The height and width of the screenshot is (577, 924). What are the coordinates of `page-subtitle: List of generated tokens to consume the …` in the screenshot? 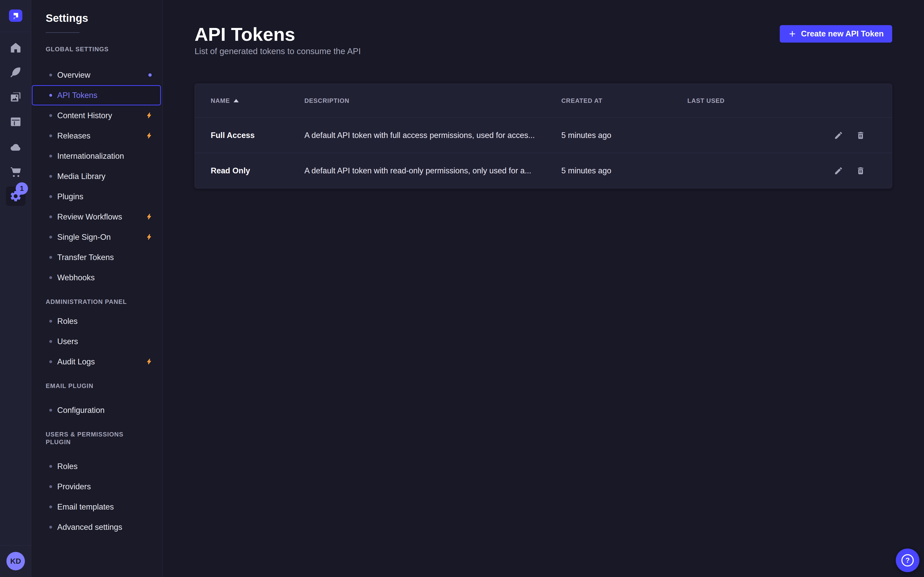 It's located at (544, 51).